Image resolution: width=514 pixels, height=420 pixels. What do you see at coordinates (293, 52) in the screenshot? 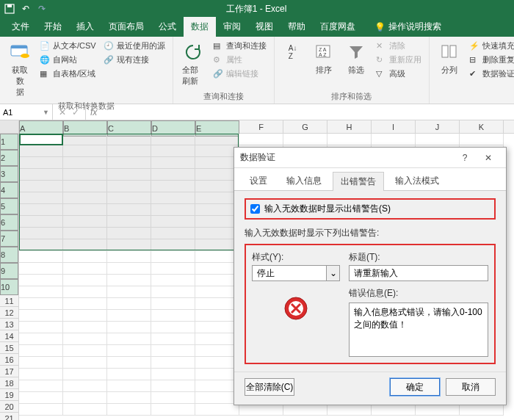
I see `sort-az-button: A↓Z` at bounding box center [293, 52].